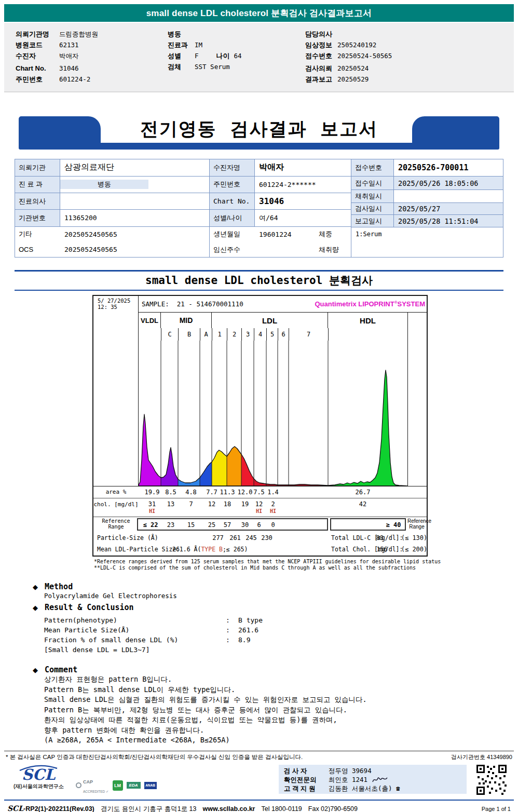 This screenshot has height=812, width=518. Describe the element at coordinates (492, 780) in the screenshot. I see `qr-code` at that location.